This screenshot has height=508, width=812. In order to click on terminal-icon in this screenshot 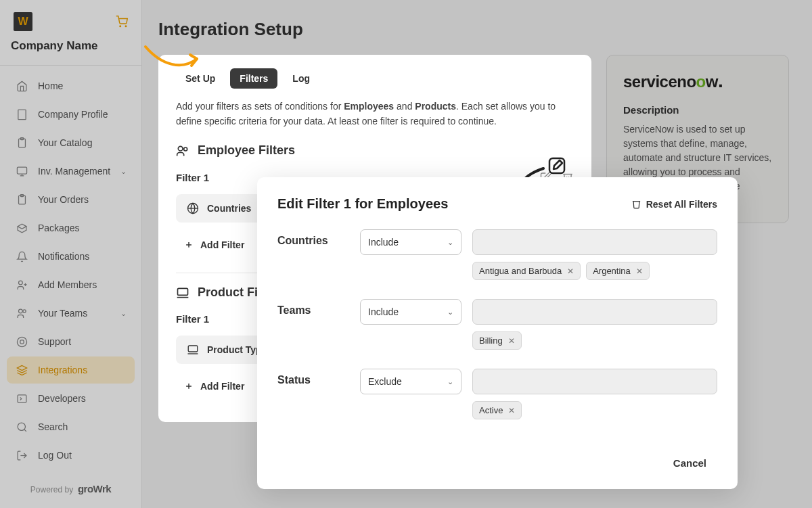, I will do `click(22, 398)`.